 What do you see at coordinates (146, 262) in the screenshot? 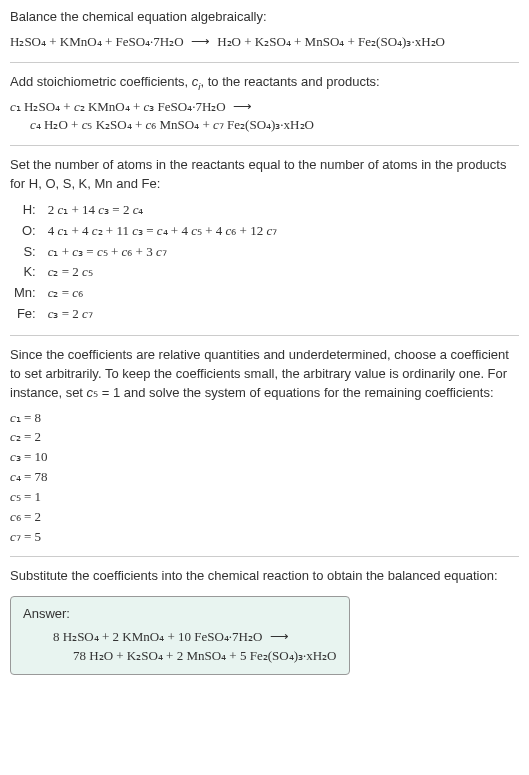
I see `atom-equations-table: H: 2 c₁ + 14 c₃ = 2 c₄ O: 4 c₁ + 4 c₂ + …` at bounding box center [146, 262].